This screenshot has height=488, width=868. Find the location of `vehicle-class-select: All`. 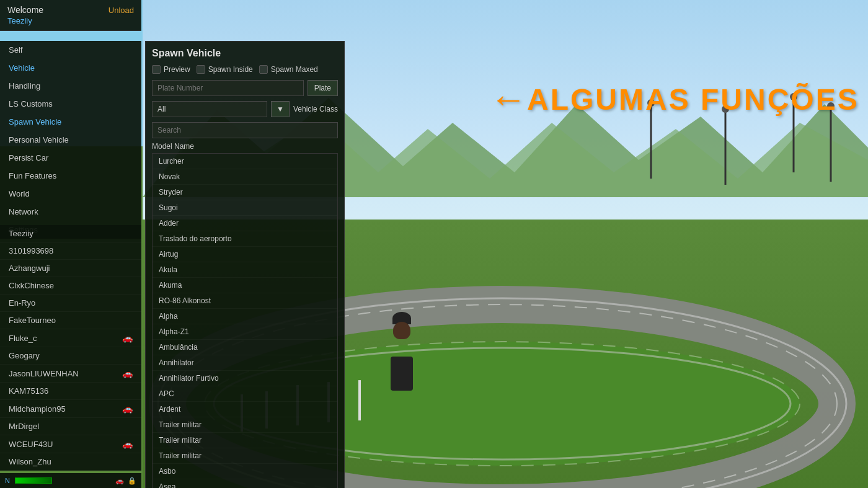

vehicle-class-select: All is located at coordinates (210, 109).